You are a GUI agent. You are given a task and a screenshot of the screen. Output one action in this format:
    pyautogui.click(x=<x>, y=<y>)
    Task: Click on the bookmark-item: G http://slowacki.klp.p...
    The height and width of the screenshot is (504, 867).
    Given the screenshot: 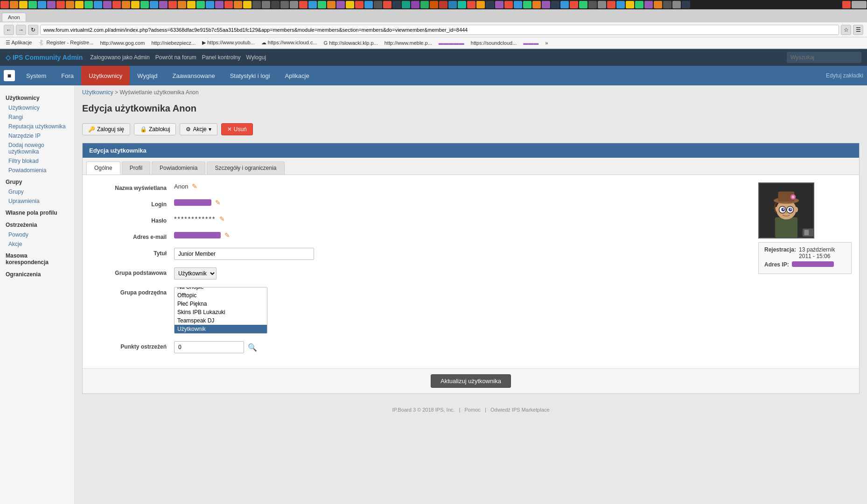 What is the action you would take?
    pyautogui.click(x=351, y=43)
    